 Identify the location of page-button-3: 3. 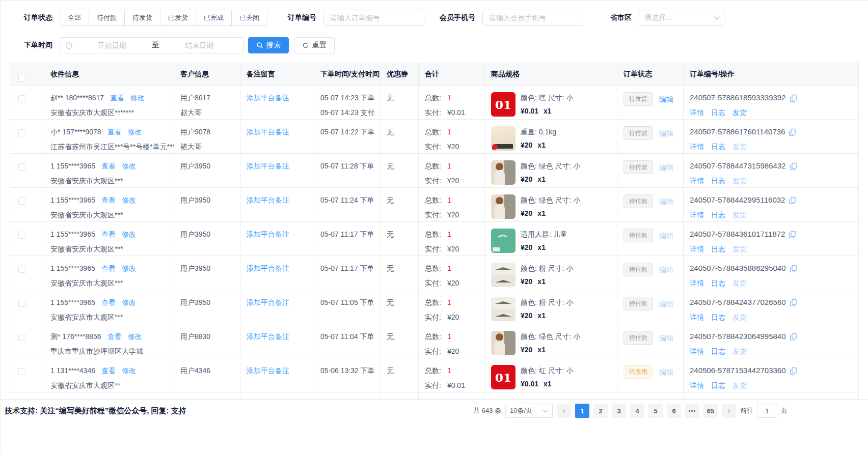
(619, 411).